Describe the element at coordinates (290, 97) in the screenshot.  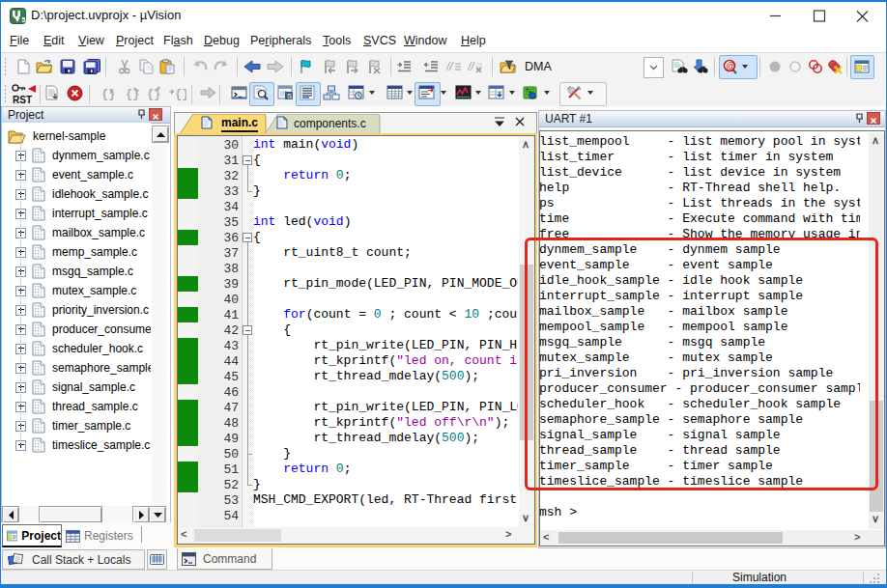
I see `svg-text: S` at that location.